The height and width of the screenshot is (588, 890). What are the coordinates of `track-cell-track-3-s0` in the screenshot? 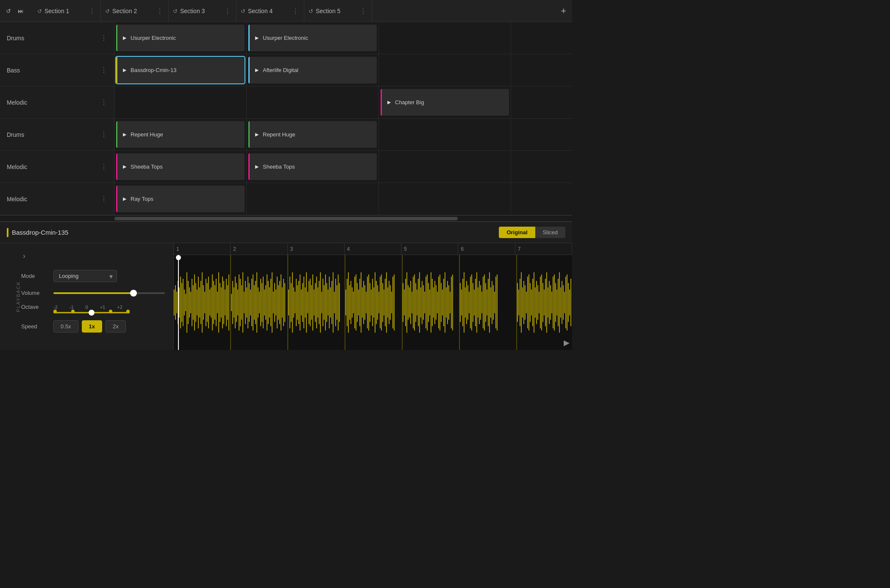 It's located at (181, 103).